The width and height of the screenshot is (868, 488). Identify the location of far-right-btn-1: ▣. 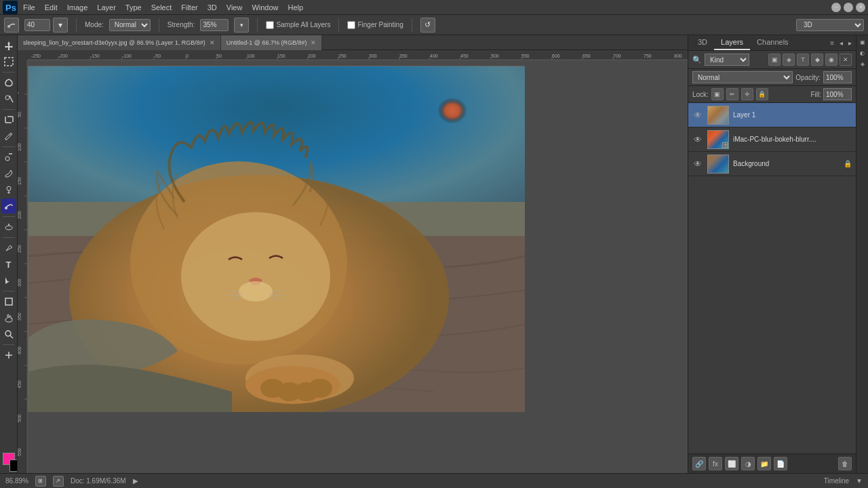
(863, 45).